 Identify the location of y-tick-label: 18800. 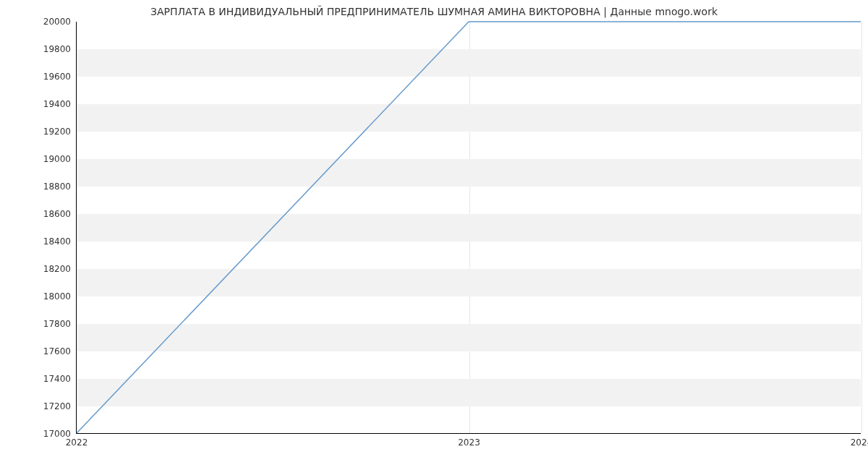
(60, 187).